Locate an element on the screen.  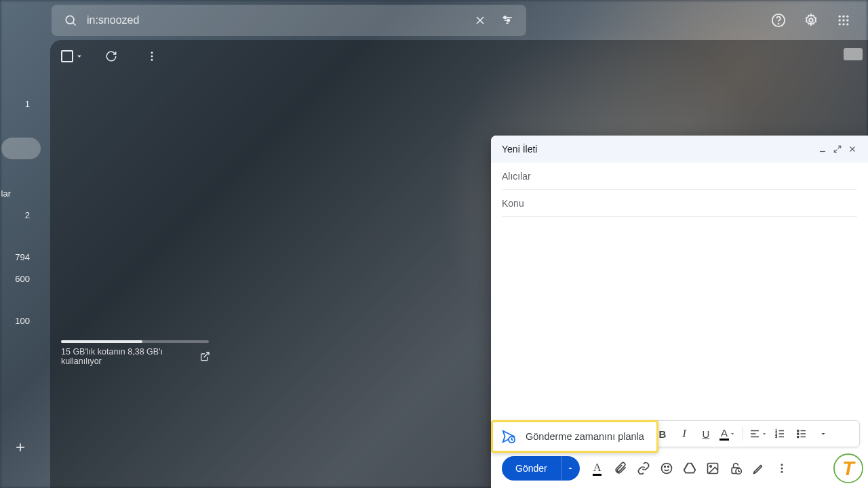
insert-emoji-icon is located at coordinates (667, 468).